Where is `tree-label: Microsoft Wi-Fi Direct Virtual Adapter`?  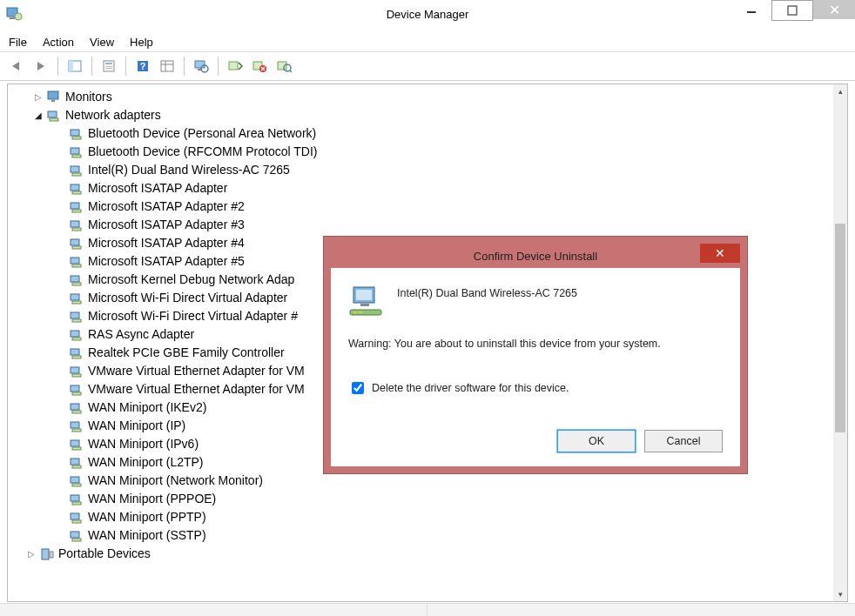 tree-label: Microsoft Wi-Fi Direct Virtual Adapter is located at coordinates (188, 298).